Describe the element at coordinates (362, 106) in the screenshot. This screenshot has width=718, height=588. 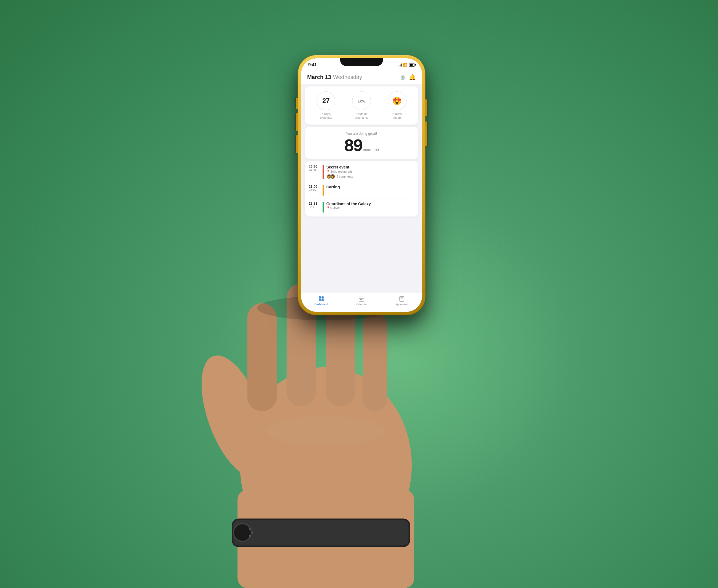
I see `stat-odds: Low Odds ofpregnancy` at that location.